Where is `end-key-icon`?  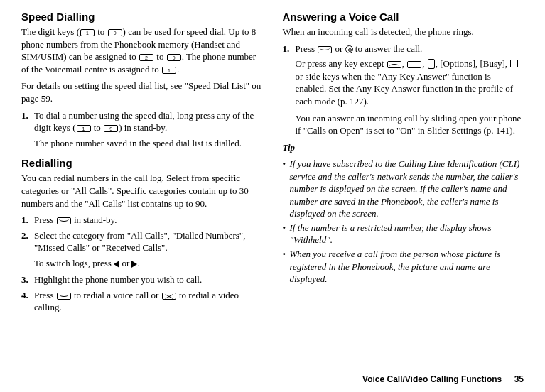 end-key-icon is located at coordinates (394, 65).